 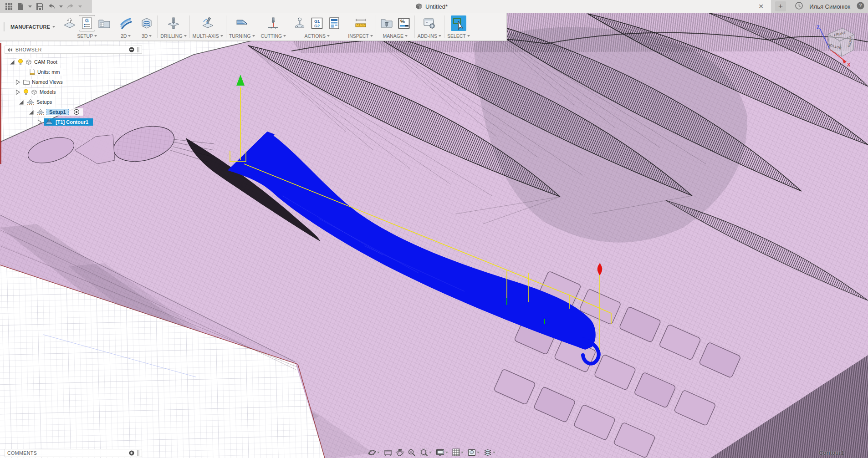 What do you see at coordinates (458, 453) in the screenshot?
I see `grid-snaps-button` at bounding box center [458, 453].